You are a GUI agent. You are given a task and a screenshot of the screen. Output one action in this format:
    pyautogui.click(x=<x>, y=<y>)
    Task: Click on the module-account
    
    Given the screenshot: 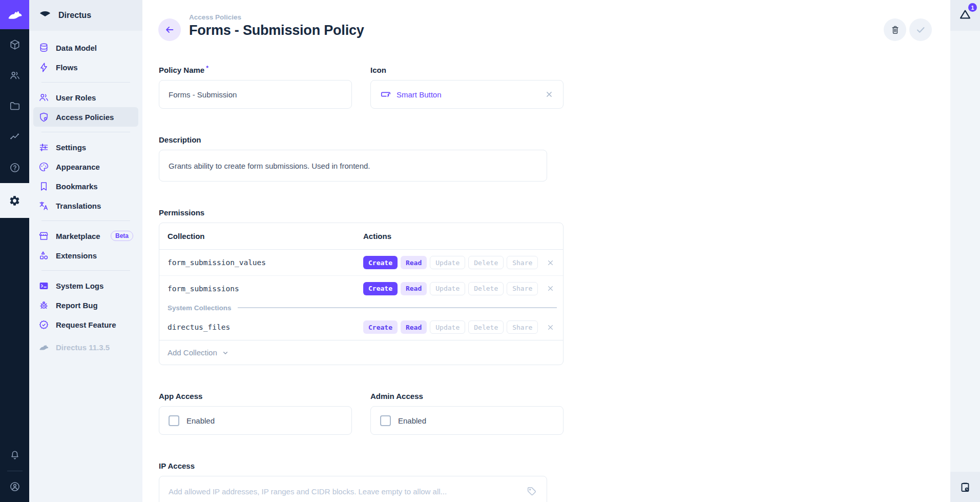 What is the action you would take?
    pyautogui.click(x=14, y=487)
    